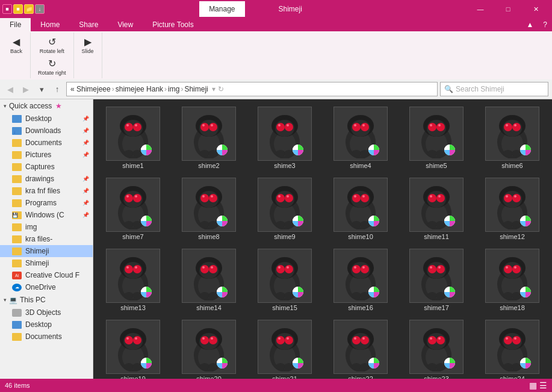  Describe the element at coordinates (16, 45) in the screenshot. I see `ribbon-btn-back: ◀ Back` at that location.